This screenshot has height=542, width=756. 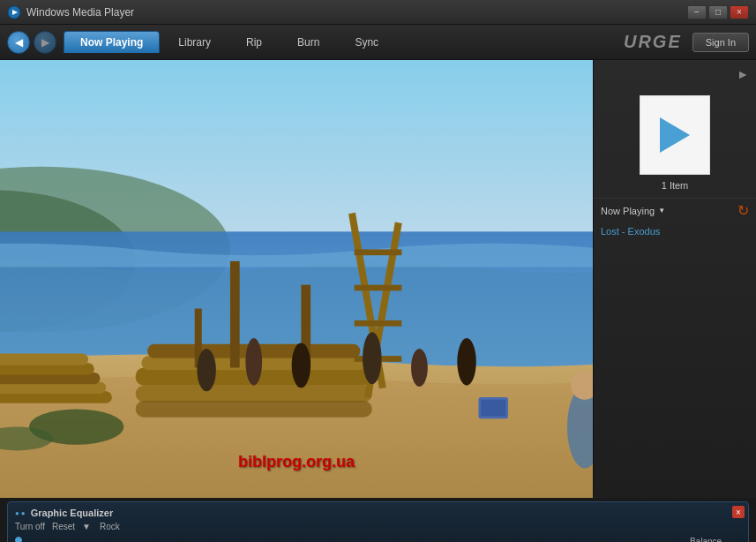 What do you see at coordinates (739, 12) in the screenshot?
I see `close-button: ×` at bounding box center [739, 12].